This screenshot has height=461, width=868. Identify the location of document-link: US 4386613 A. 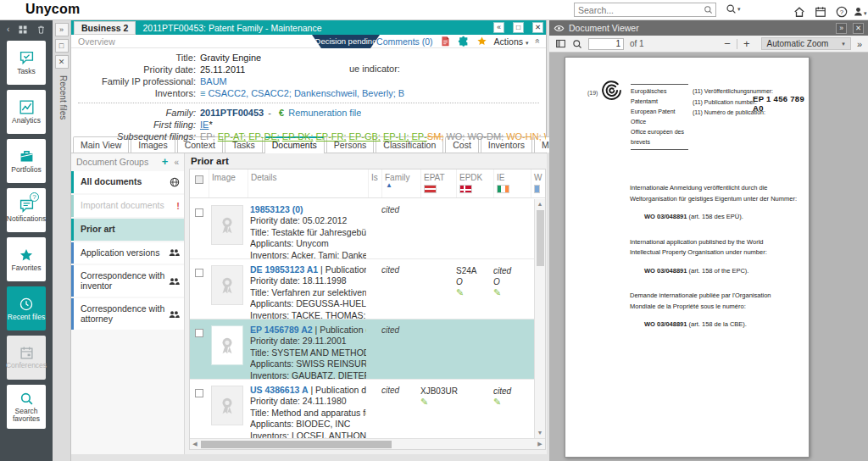
(280, 390).